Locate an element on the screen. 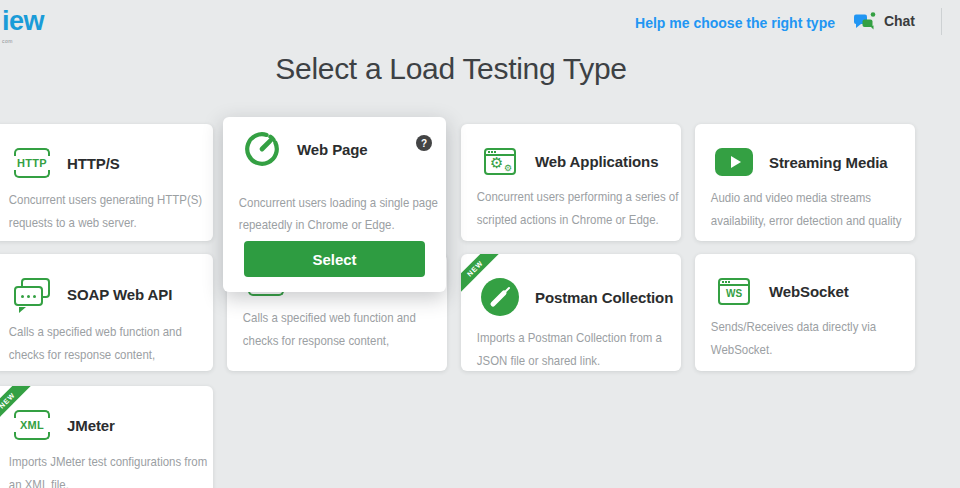 The width and height of the screenshot is (960, 488). card-web-page: ? Web Page Concurrent users loading a si… is located at coordinates (334, 204).